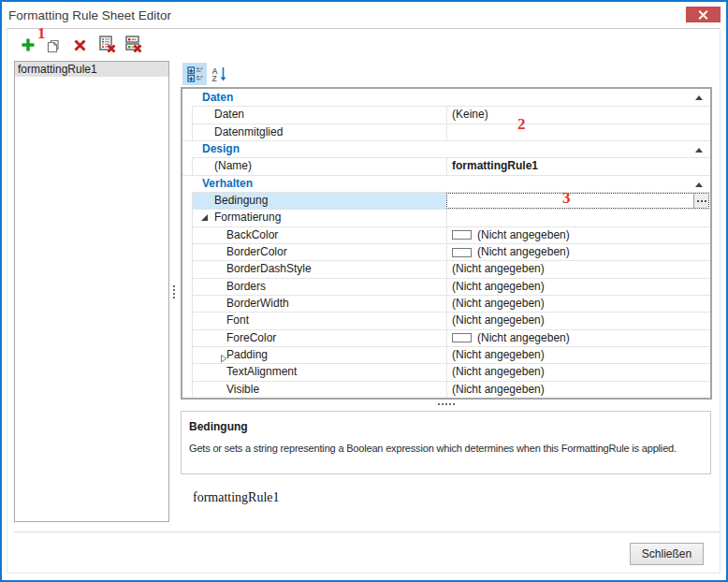 This screenshot has width=728, height=582. I want to click on property-value-cell: (Keine), so click(578, 114).